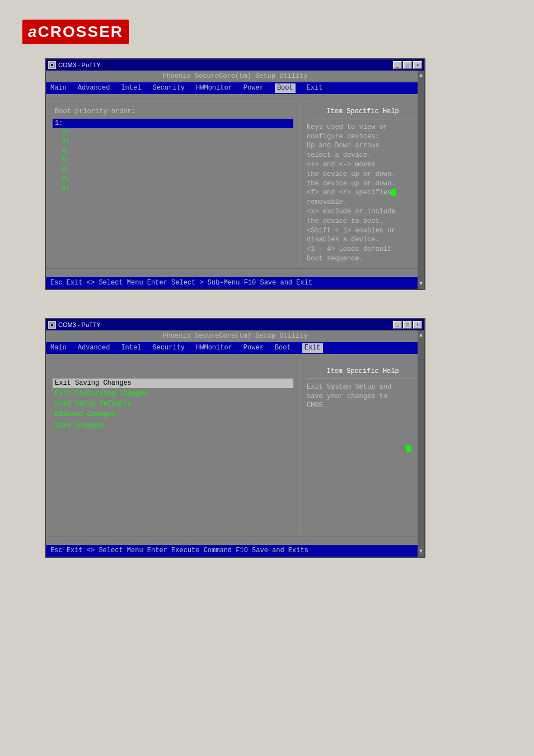  What do you see at coordinates (363, 185) in the screenshot?
I see `bios-right1: Item Specific Help Keys used to view or …` at bounding box center [363, 185].